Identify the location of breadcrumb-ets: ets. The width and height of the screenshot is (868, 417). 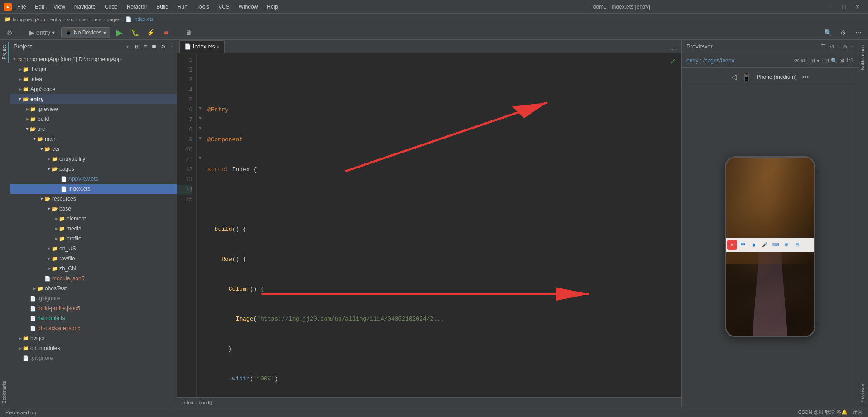
(98, 19).